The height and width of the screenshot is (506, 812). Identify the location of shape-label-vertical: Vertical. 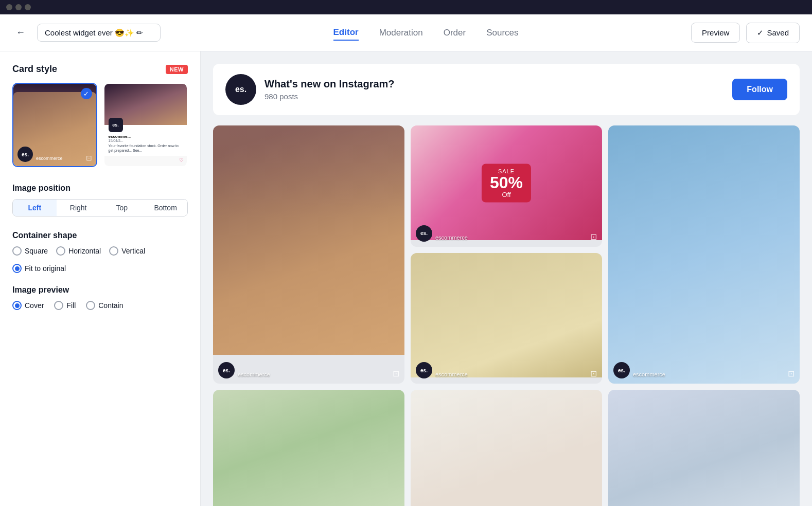
(133, 251).